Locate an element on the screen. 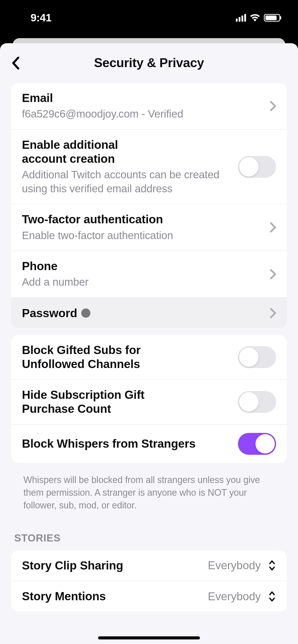  cellular-signal-icon is located at coordinates (241, 18).